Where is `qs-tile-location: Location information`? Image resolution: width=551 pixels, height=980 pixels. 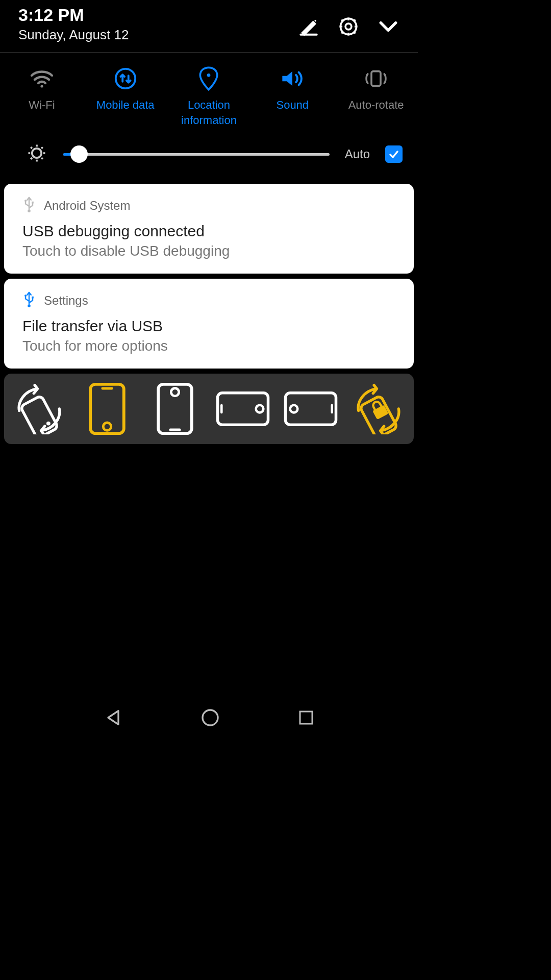
qs-tile-location: Location information is located at coordinates (209, 97).